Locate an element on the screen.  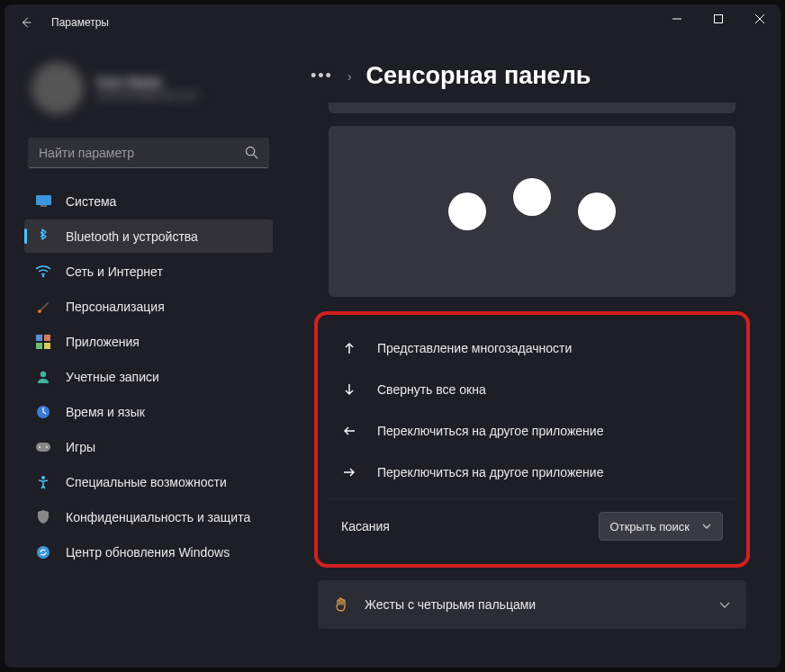
gesture-swipe-up: Представление многозадачности is located at coordinates (532, 348).